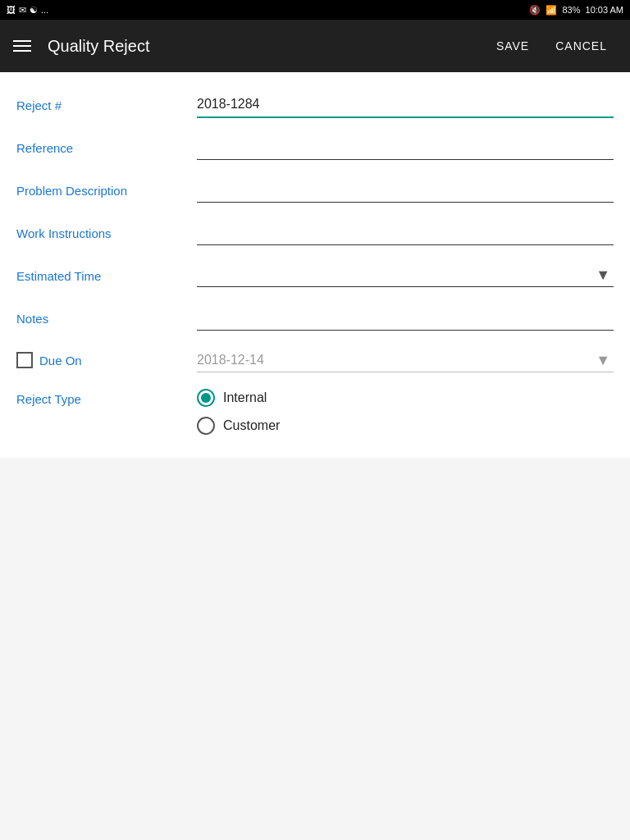 The width and height of the screenshot is (630, 840). What do you see at coordinates (107, 144) in the screenshot?
I see `reference-label: Reference` at bounding box center [107, 144].